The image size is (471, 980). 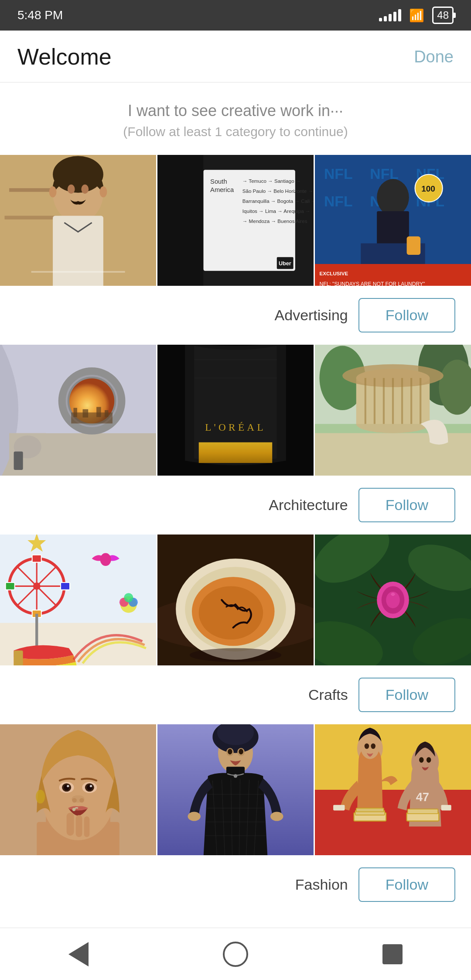 What do you see at coordinates (236, 885) in the screenshot?
I see `fashion-category-row: Fashion Follow` at bounding box center [236, 885].